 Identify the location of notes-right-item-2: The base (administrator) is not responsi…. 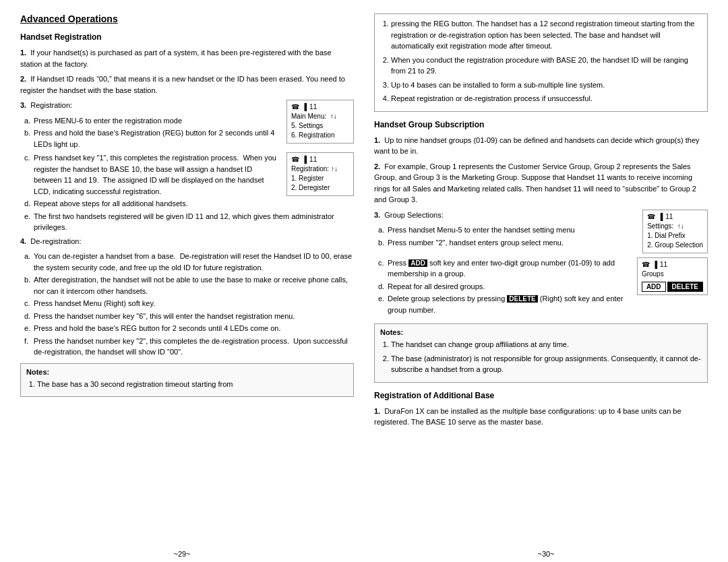
(546, 364).